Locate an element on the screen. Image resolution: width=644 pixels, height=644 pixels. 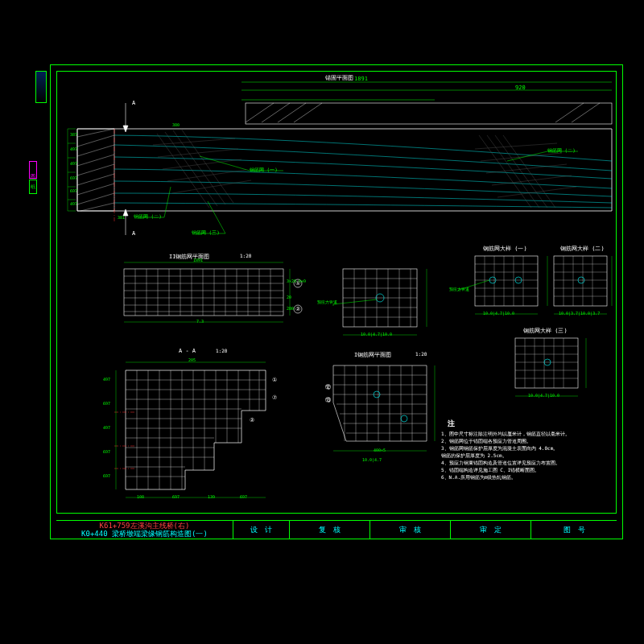
aa-v4: 697 is located at coordinates (106, 452).